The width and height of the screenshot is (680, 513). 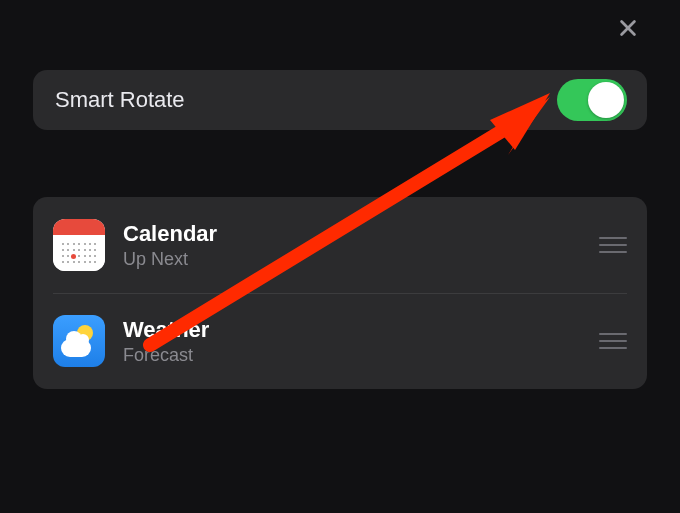 I want to click on item-title: Weather, so click(x=361, y=330).